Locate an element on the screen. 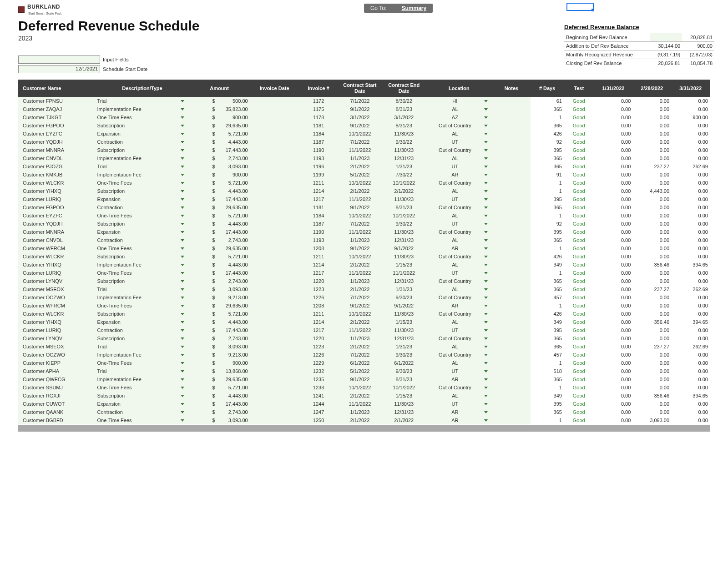 This screenshot has height=584, width=728. table-row: Customer APHATrial$13,868.0012325/1/2022… is located at coordinates (364, 371).